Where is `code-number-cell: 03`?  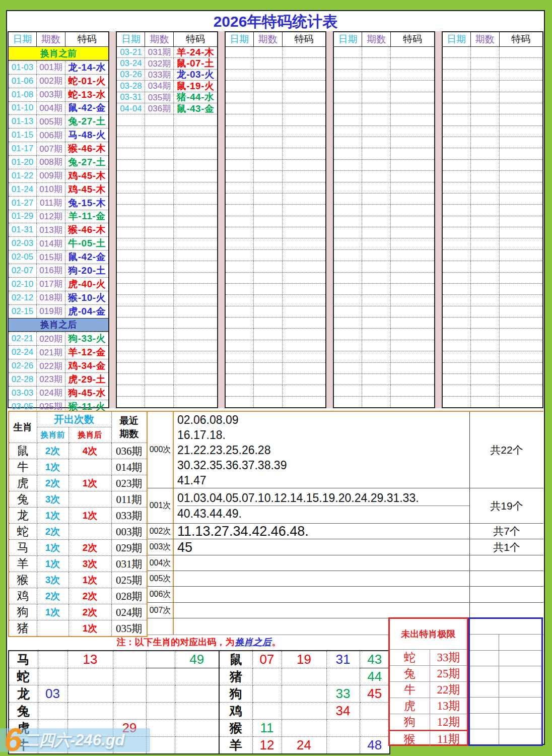 code-number-cell: 03 is located at coordinates (52, 694).